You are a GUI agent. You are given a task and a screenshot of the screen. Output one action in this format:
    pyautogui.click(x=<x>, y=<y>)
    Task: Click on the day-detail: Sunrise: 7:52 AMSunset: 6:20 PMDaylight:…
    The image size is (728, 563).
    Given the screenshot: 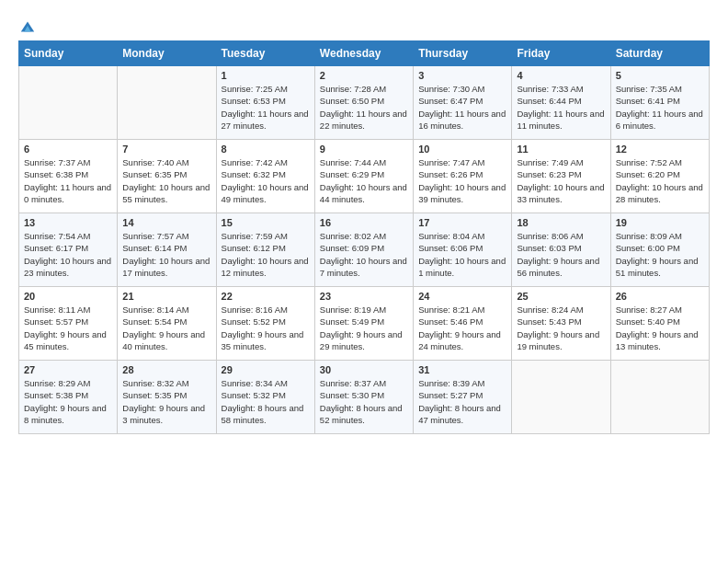 What is the action you would take?
    pyautogui.click(x=660, y=180)
    